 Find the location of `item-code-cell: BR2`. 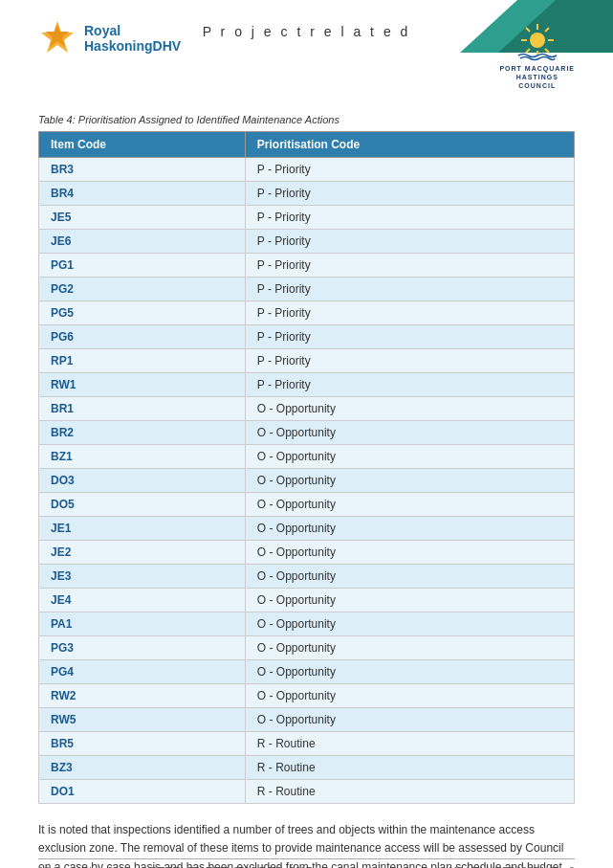

item-code-cell: BR2 is located at coordinates (142, 433).